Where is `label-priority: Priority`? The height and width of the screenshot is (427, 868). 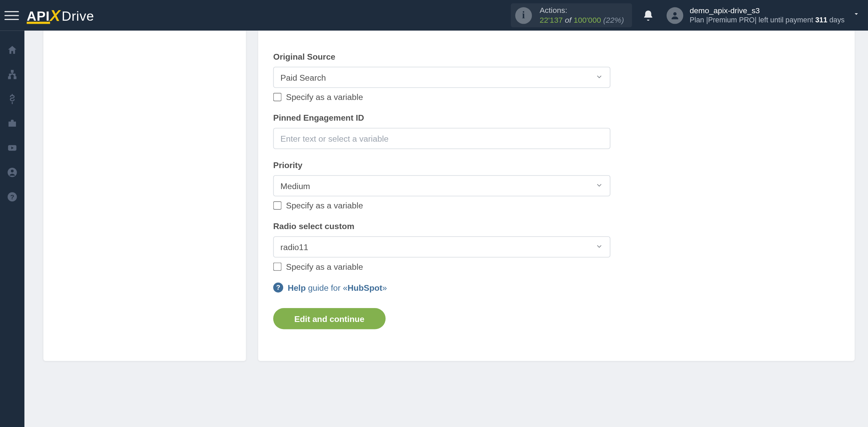
label-priority: Priority is located at coordinates (442, 165).